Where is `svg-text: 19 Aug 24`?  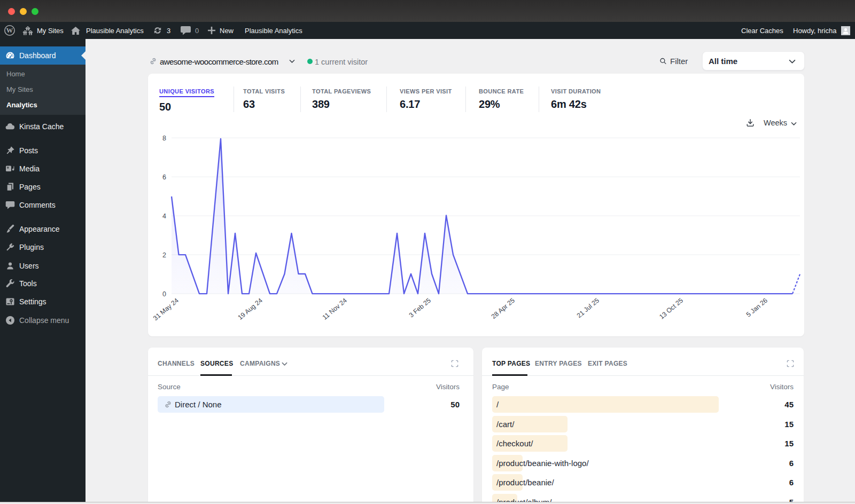
svg-text: 19 Aug 24 is located at coordinates (250, 309).